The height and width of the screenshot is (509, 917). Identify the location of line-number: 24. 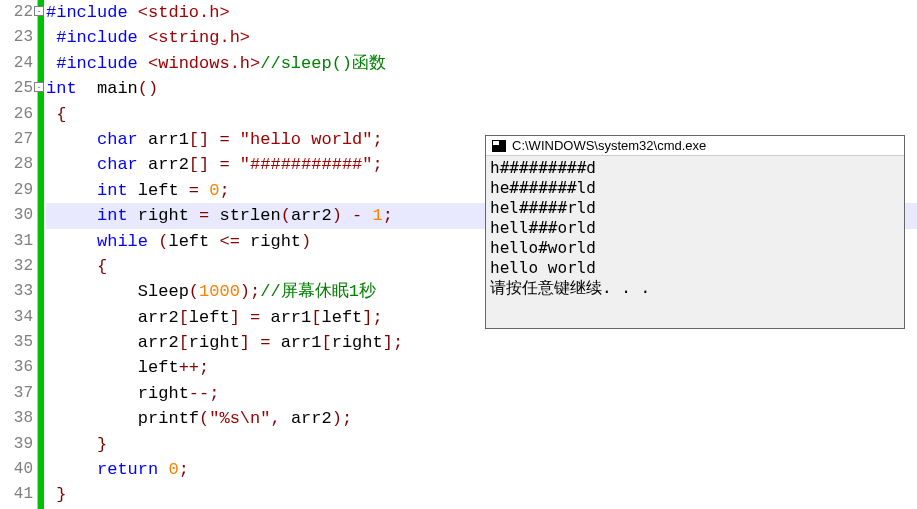
(16, 64).